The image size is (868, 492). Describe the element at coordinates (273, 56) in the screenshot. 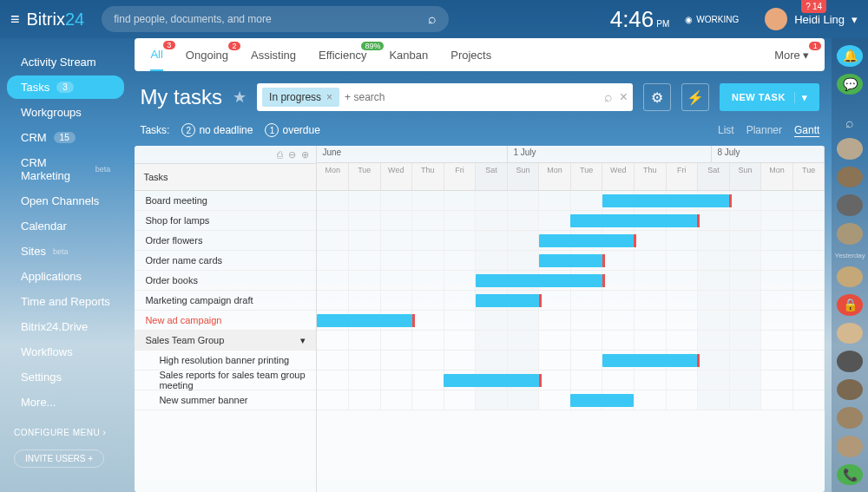

I see `tab: Assisting` at that location.